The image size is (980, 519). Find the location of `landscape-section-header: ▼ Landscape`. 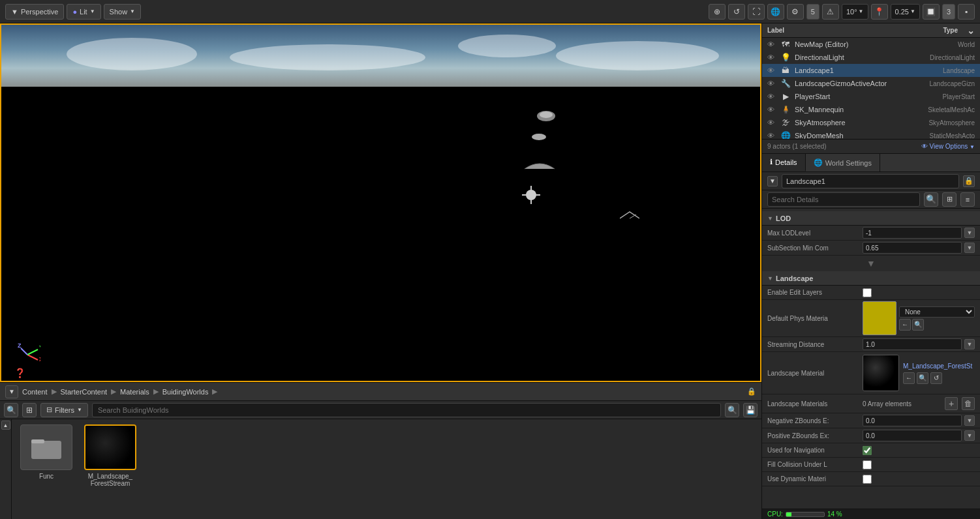

landscape-section-header: ▼ Landscape is located at coordinates (871, 278).